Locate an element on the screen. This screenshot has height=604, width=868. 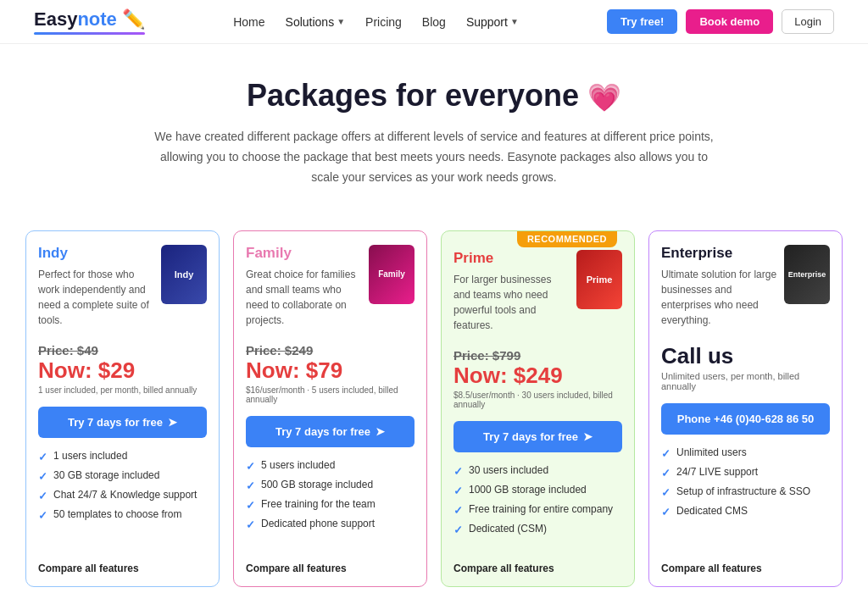
family-old-price: Price: $249 is located at coordinates (331, 351).